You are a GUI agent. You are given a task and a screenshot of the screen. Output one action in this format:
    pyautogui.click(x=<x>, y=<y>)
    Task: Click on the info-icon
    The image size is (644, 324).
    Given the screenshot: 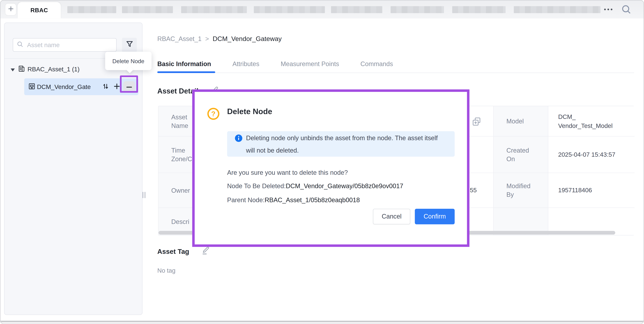 What is the action you would take?
    pyautogui.click(x=239, y=139)
    